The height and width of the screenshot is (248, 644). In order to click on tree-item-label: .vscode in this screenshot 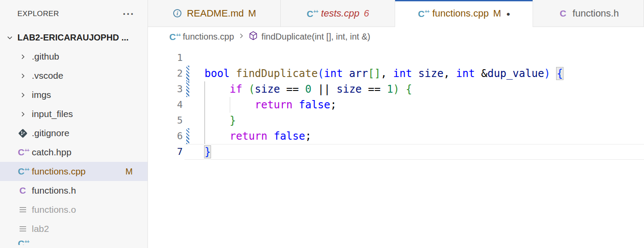, I will do `click(47, 76)`.